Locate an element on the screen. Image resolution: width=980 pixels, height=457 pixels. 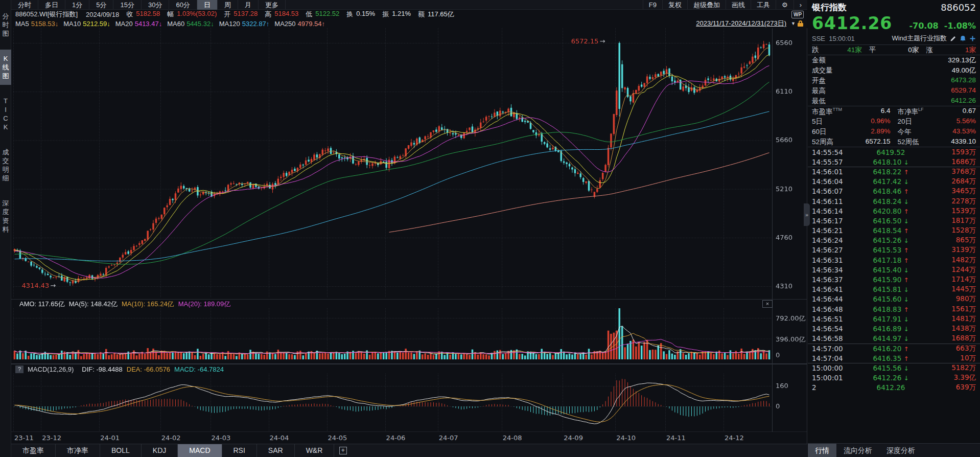
period-button: 更多 is located at coordinates (272, 5).